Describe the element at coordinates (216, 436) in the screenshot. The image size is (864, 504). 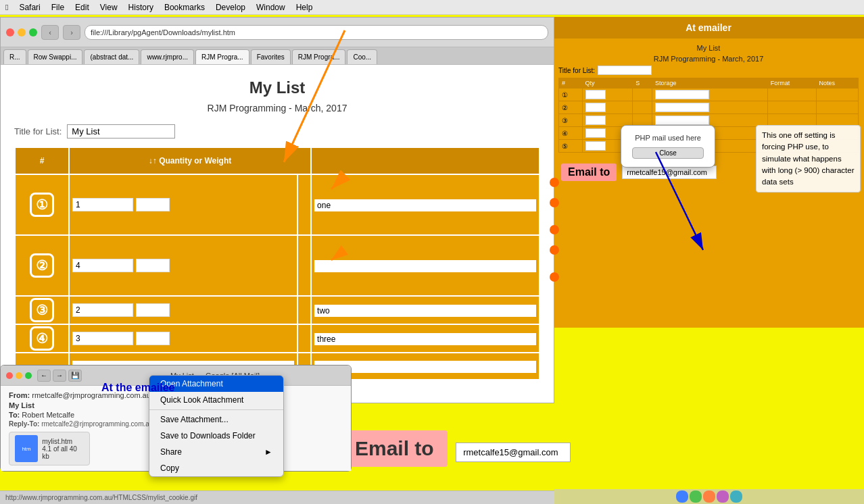
I see `context-menu-save-downloads: Save to Downloads Folder` at that location.